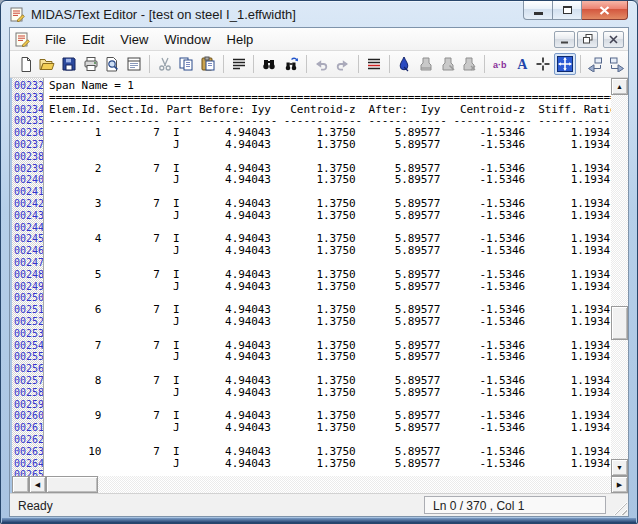 The width and height of the screenshot is (638, 524). What do you see at coordinates (321, 64) in the screenshot?
I see `undo-icon` at bounding box center [321, 64].